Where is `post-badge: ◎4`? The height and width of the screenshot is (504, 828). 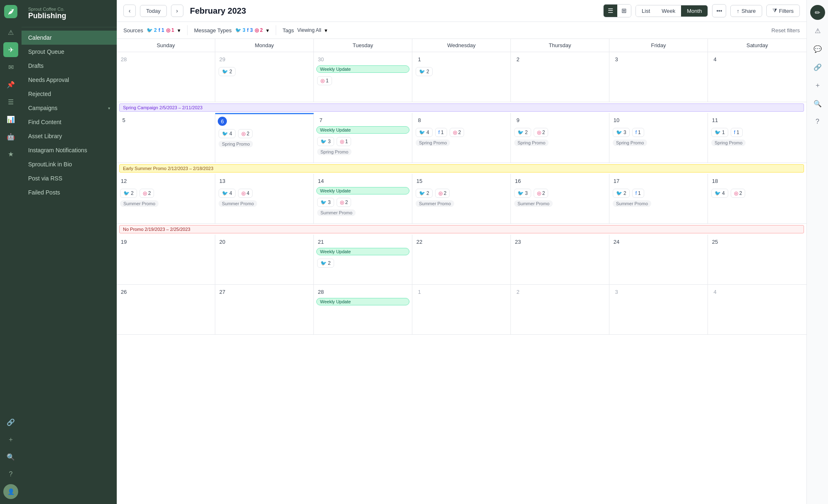
post-badge: ◎4 is located at coordinates (246, 193).